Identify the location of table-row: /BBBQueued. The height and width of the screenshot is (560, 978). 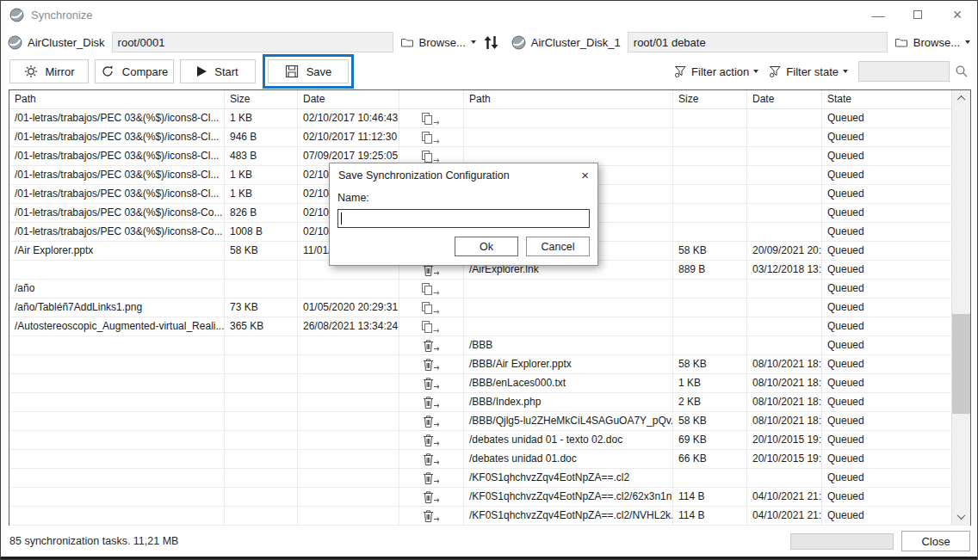
(490, 346).